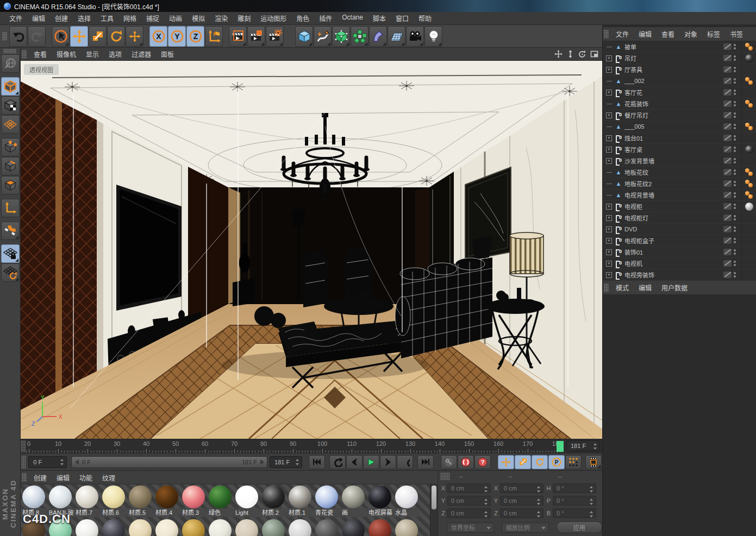  I want to click on timeline-ruler: 0102030405060708090100110120130140150160…, so click(311, 446).